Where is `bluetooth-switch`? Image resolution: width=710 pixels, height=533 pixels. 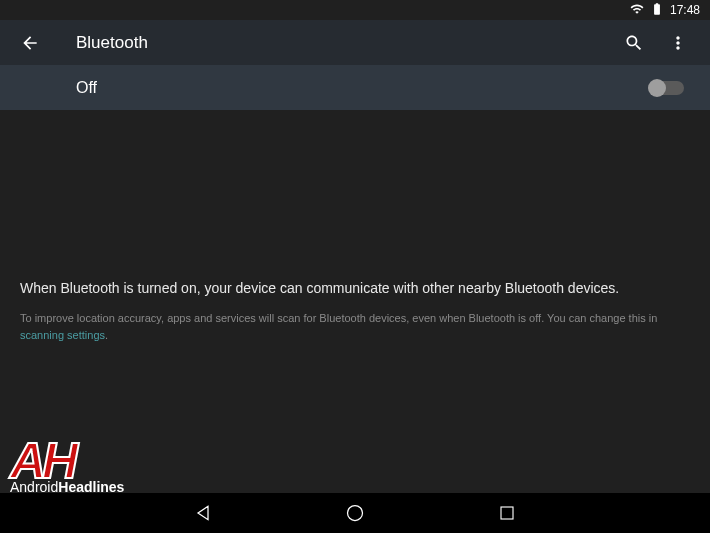 bluetooth-switch is located at coordinates (667, 88).